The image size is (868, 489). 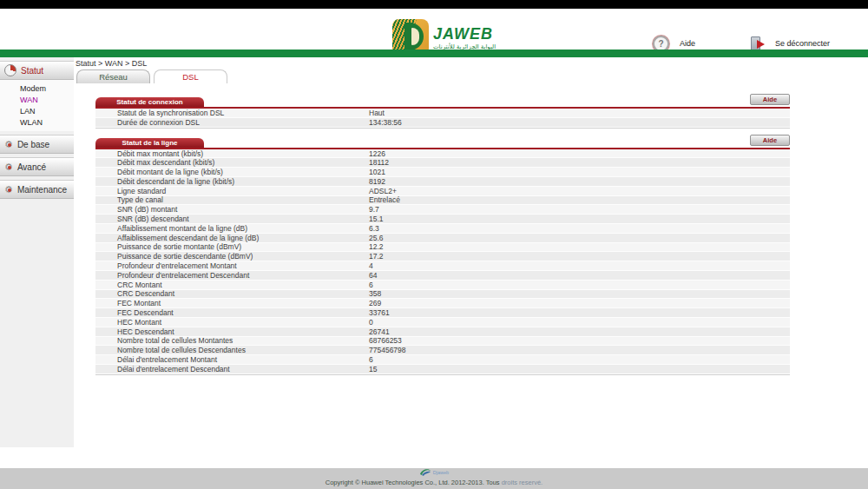 What do you see at coordinates (802, 43) in the screenshot?
I see `logout-label: Se déconnecter` at bounding box center [802, 43].